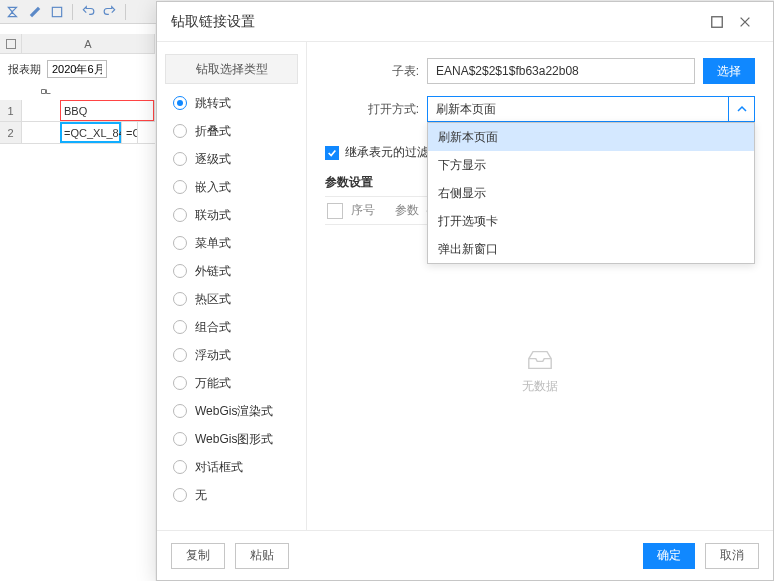  Describe the element at coordinates (91, 132) in the screenshot. I see `cell-a2-left: =QC_XL_84` at that location.